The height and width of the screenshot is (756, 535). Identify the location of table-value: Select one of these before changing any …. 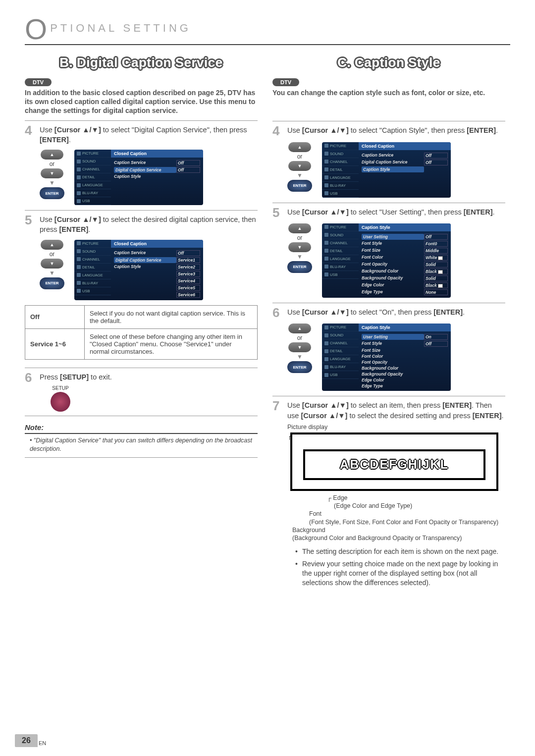
(171, 344).